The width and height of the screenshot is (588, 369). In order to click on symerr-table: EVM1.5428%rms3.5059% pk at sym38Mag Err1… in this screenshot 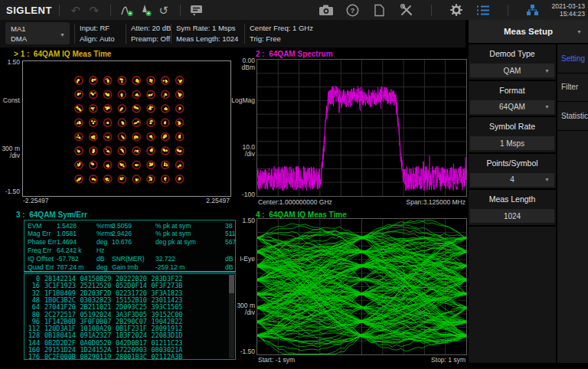, I will do `click(130, 247)`.